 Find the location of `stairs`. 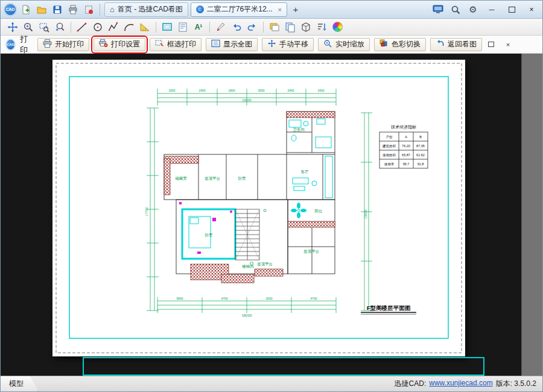

stairs is located at coordinates (247, 235).